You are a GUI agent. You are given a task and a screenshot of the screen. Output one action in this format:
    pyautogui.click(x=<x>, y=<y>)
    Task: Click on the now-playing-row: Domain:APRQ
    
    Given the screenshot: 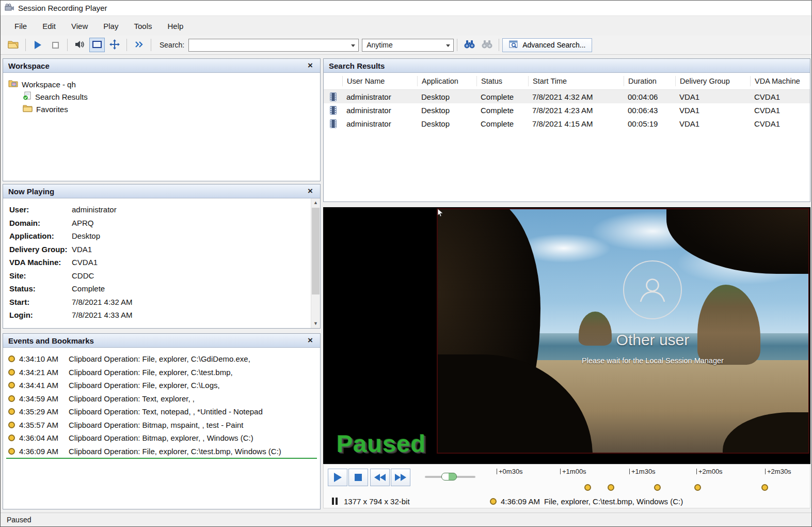 What is the action you would take?
    pyautogui.click(x=162, y=223)
    